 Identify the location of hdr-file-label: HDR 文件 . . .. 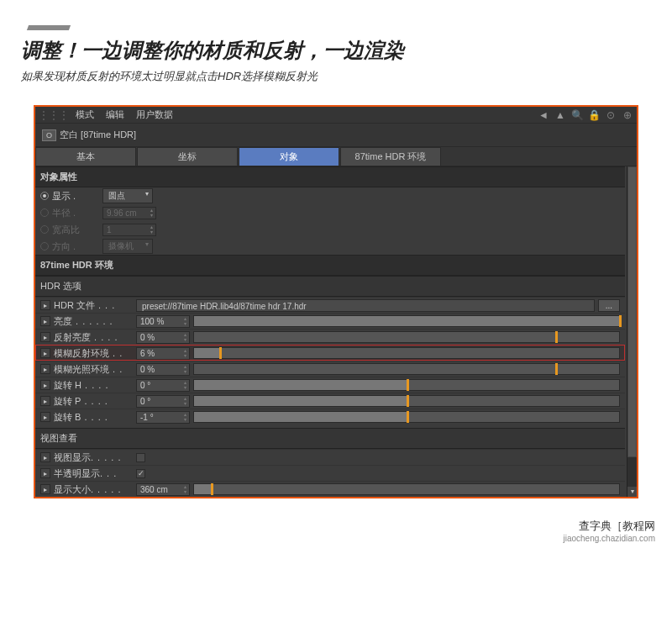
(93, 306).